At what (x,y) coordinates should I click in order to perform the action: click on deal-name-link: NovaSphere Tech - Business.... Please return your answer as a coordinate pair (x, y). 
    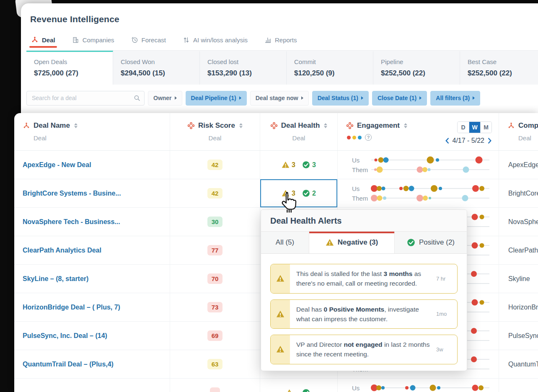
    Looking at the image, I should click on (71, 222).